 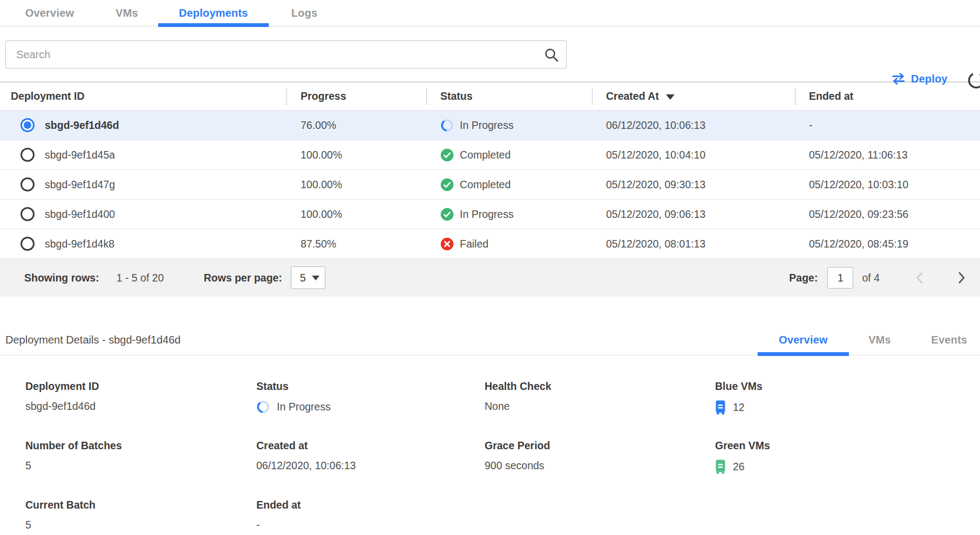 What do you see at coordinates (144, 96) in the screenshot?
I see `col-deployment-id: Deployment ID` at bounding box center [144, 96].